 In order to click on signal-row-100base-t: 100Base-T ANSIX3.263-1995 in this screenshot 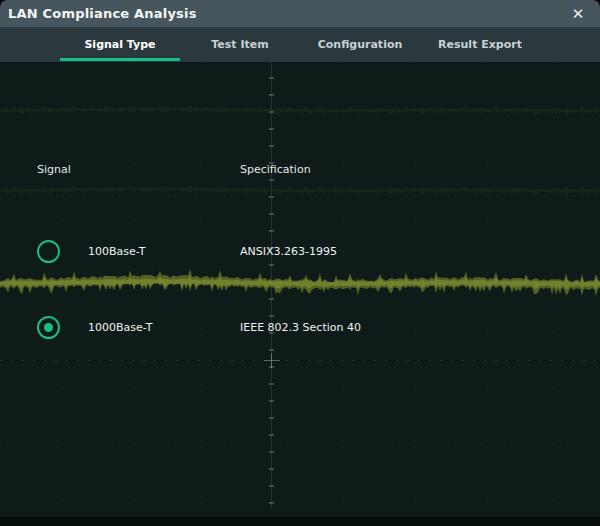, I will do `click(300, 252)`.